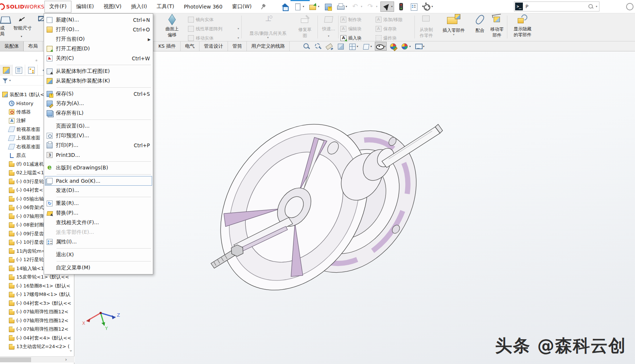 This screenshot has width=635, height=364. I want to click on search-dropdown-icon: ▾, so click(597, 7).